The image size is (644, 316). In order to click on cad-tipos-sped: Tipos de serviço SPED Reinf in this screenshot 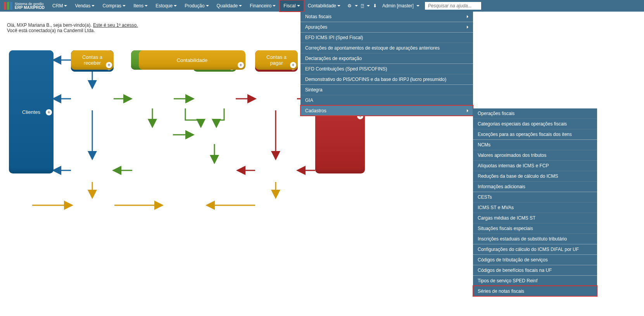, I will do `click(535, 280)`.